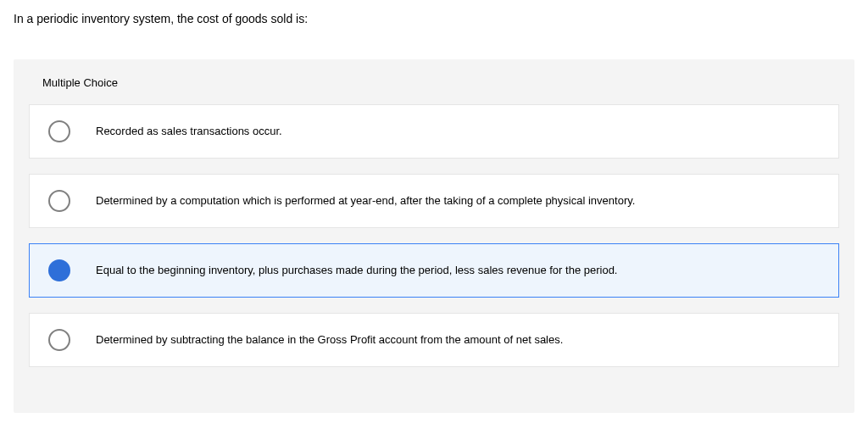 The width and height of the screenshot is (868, 440). Describe the element at coordinates (329, 340) in the screenshot. I see `option-text: Determined by subtracting the balance in…` at that location.